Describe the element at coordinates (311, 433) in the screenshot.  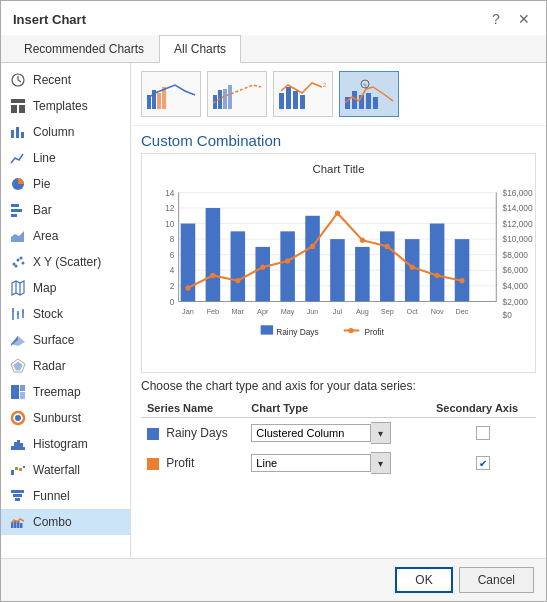
I see `chart-type-select-0: Clustered Column Line Area` at that location.